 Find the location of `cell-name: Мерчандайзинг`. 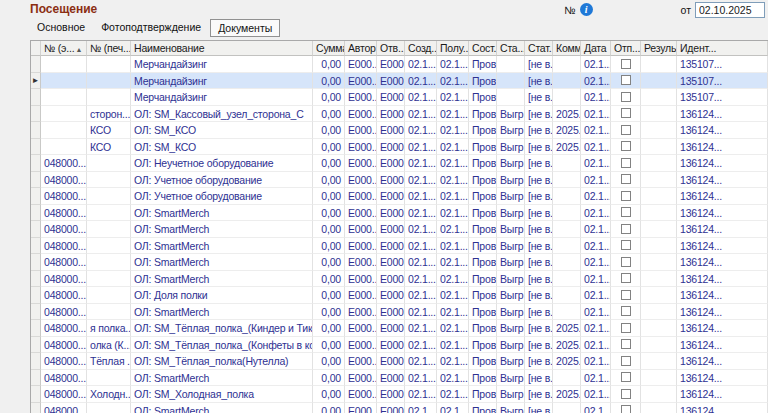

cell-name: Мерчандайзинг is located at coordinates (222, 82).